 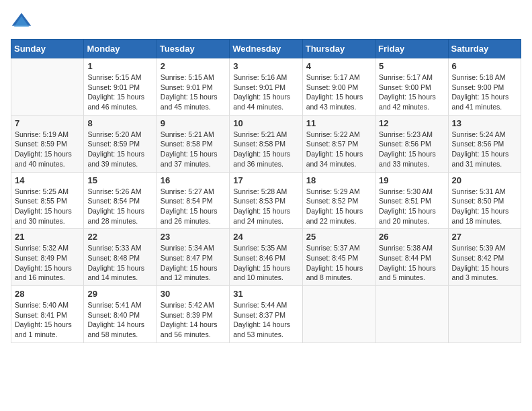 What do you see at coordinates (485, 93) in the screenshot?
I see `cell-info: Sunrise: 5:18 AMSunset: 9:00 PMDaylight:…` at bounding box center [485, 93].